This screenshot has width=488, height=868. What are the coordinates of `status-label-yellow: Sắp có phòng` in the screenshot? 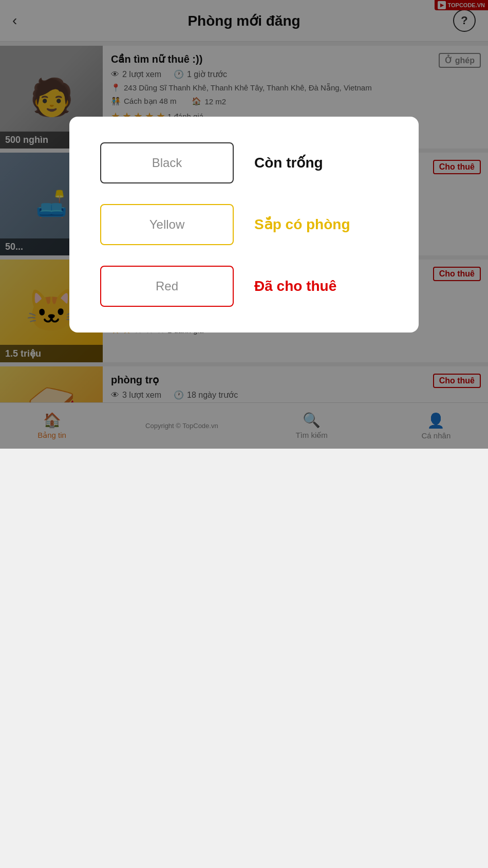 It's located at (302, 224).